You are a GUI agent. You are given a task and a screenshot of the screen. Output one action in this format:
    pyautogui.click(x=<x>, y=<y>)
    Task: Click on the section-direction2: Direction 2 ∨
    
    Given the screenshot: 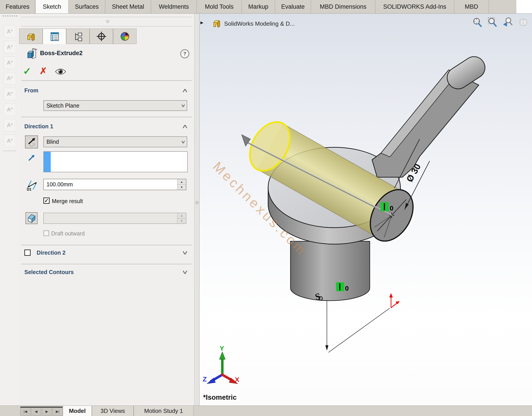 What is the action you would take?
    pyautogui.click(x=107, y=253)
    